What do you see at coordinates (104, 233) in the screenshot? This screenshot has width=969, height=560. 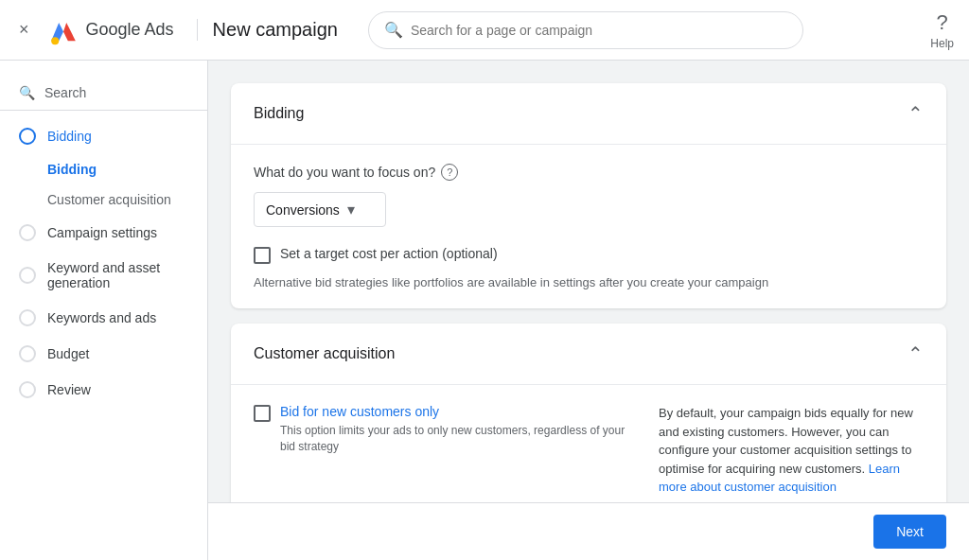 I see `sidebar-item-campaign-settings: Campaign settings` at bounding box center [104, 233].